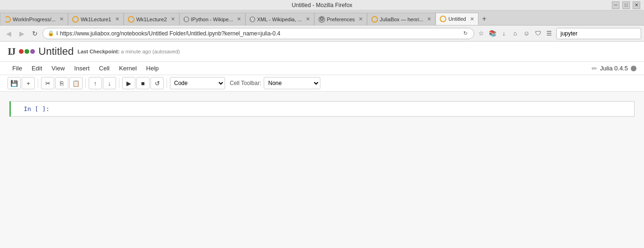  I want to click on cell-prompt: In [ ]:, so click(32, 109).